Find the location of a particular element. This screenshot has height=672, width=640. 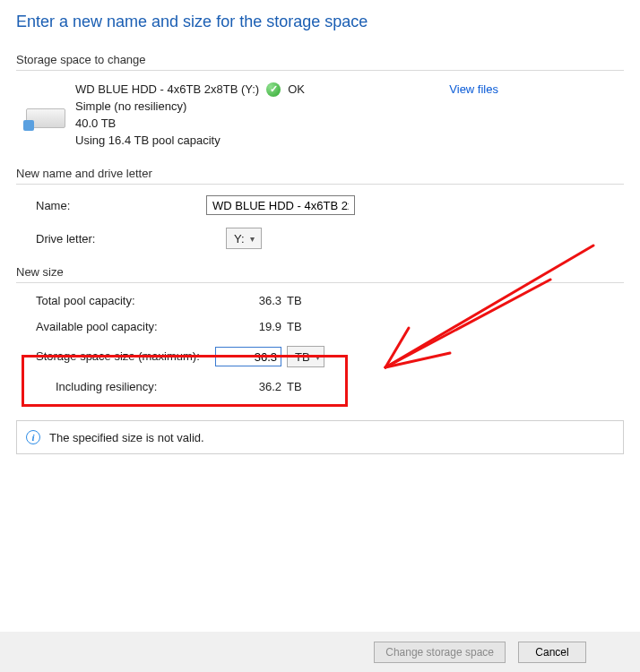

checkmark-icon: ✓ is located at coordinates (273, 90).